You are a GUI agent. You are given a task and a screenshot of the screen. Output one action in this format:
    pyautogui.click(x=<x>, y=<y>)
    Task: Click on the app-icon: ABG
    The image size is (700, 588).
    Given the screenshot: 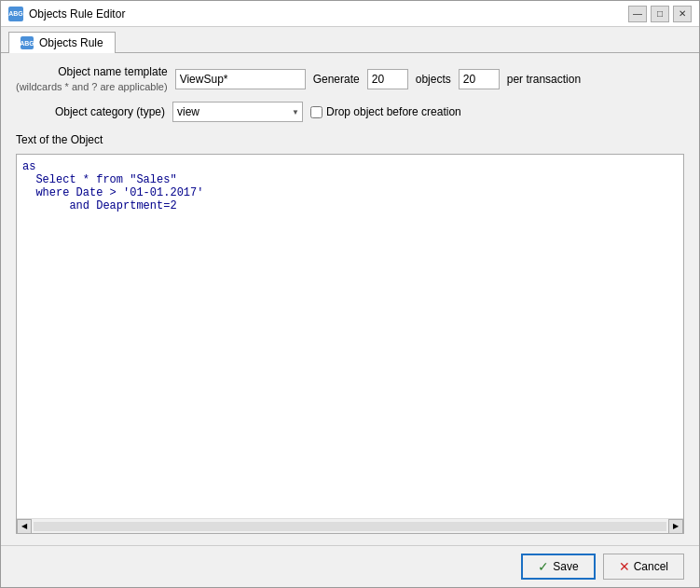 What is the action you would take?
    pyautogui.click(x=16, y=14)
    